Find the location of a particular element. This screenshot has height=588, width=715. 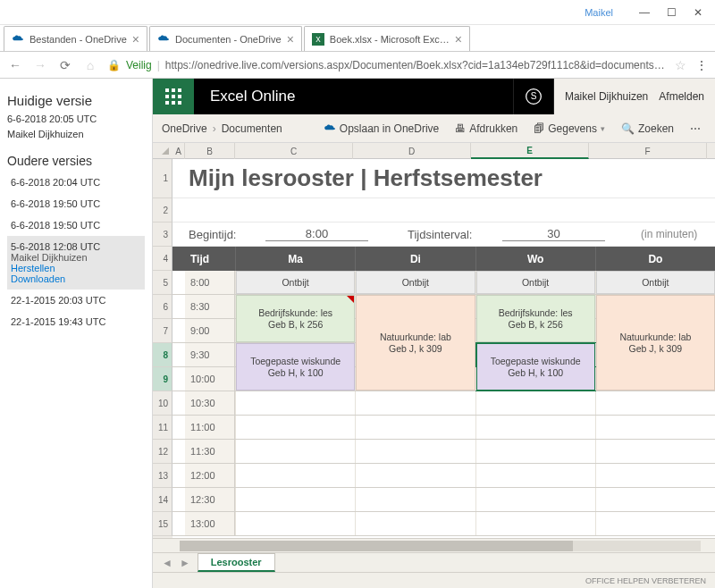

status-bar: OFFICE HELPEN VERBETEREN is located at coordinates (434, 580).